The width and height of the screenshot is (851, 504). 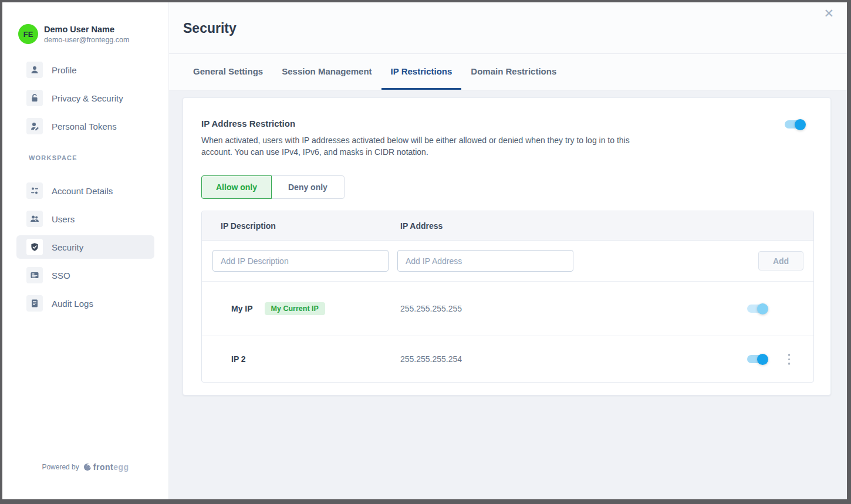 I want to click on sidebar-item-profile: Profile, so click(x=86, y=70).